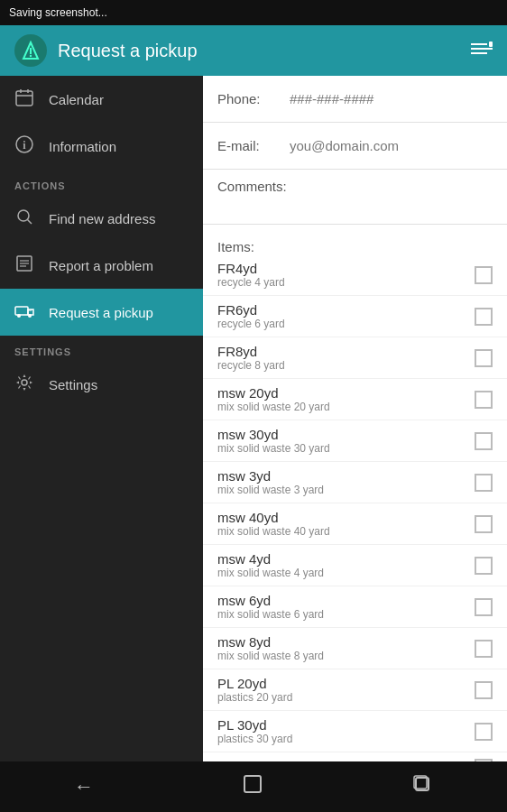 Image resolution: width=507 pixels, height=812 pixels. What do you see at coordinates (355, 524) in the screenshot?
I see `item-row: msw 40ydmix solid waste 40 yard` at bounding box center [355, 524].